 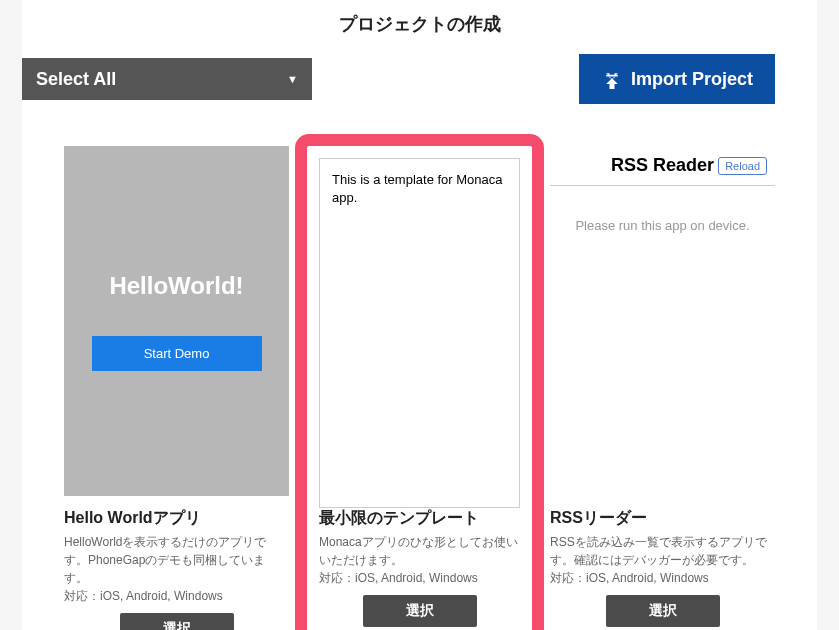 What do you see at coordinates (420, 551) in the screenshot?
I see `template-description: Monacaアプリのひな形としてお使いいただけます。` at bounding box center [420, 551].